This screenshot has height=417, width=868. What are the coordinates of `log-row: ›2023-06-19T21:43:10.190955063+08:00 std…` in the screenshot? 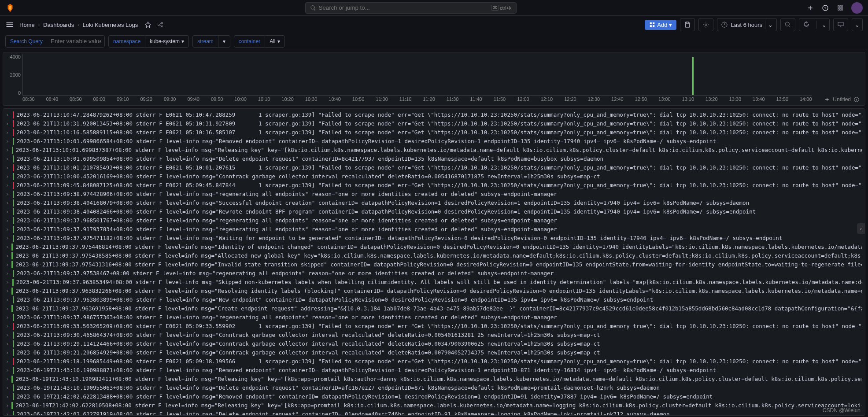 It's located at (434, 388).